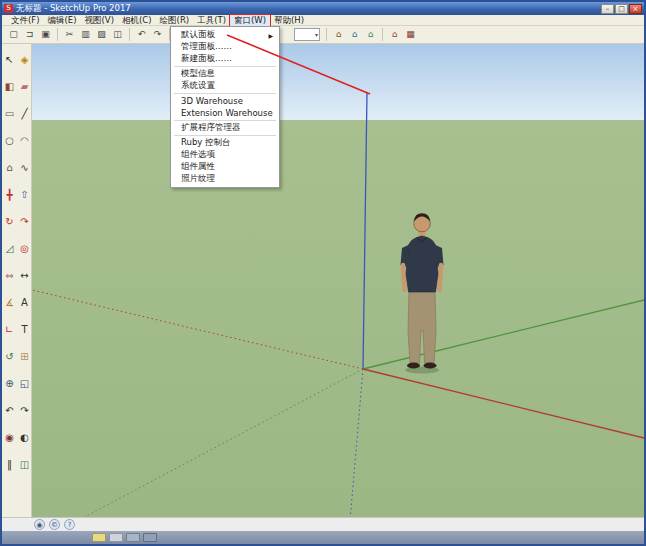 The image size is (646, 546). I want to click on tool-tape-measure-icon: ⇔, so click(10, 276).